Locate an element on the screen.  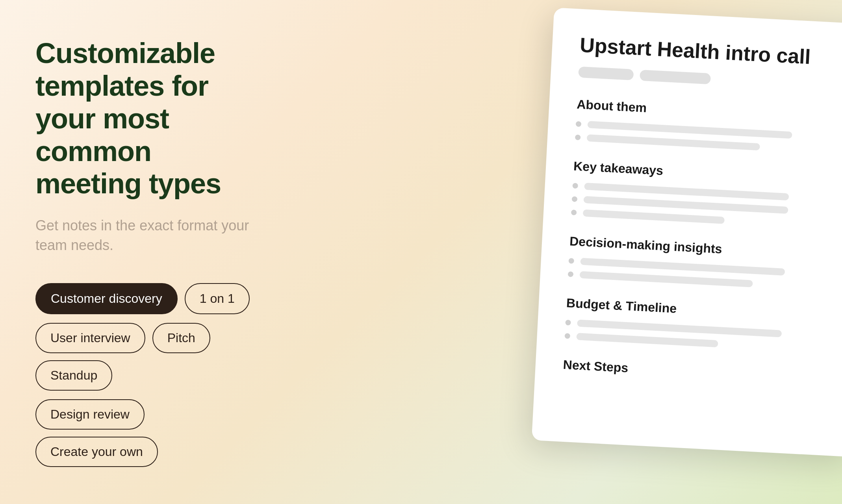
section-decision-making: Decision-making insights is located at coordinates (703, 263).